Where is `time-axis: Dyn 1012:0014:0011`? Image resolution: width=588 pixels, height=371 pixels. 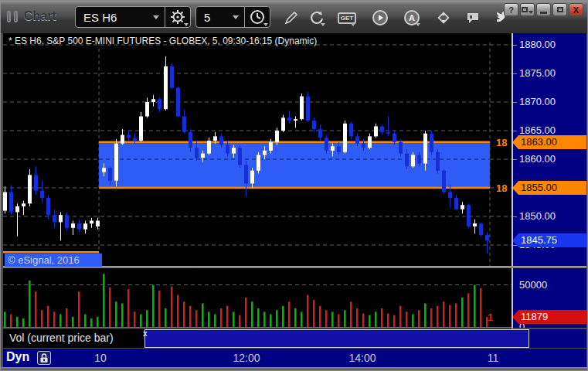 time-axis: Dyn 1012:0014:0011 is located at coordinates (295, 358).